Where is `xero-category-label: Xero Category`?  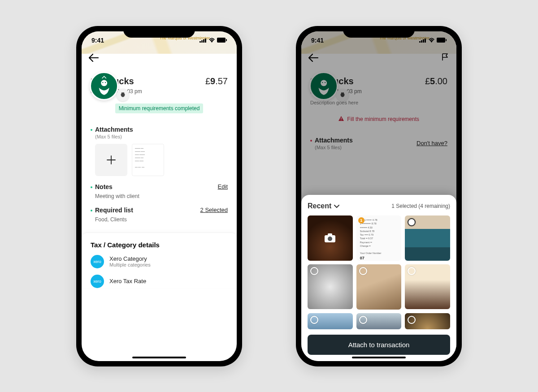
xero-category-label: Xero Category is located at coordinates (130, 259).